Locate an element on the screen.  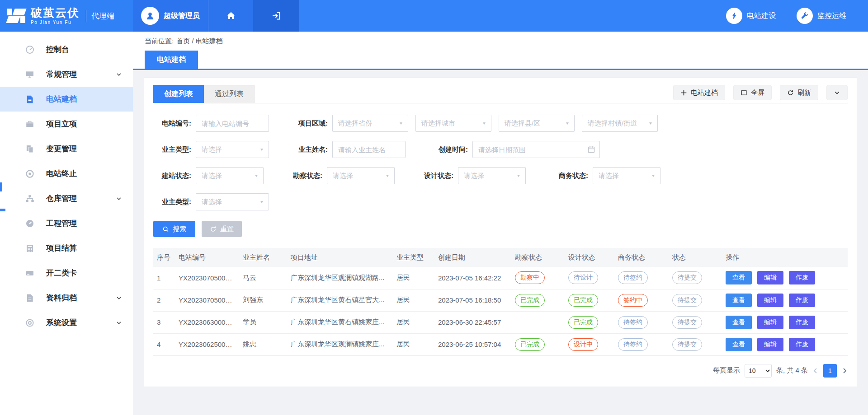
region-select-city: 请选择城市▼ is located at coordinates (453, 123).